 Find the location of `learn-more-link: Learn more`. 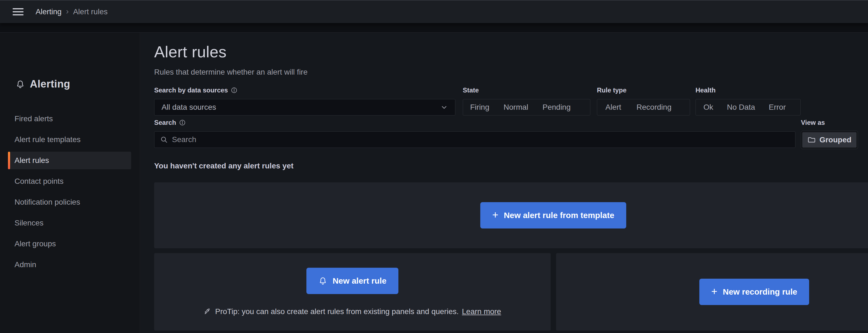

learn-more-link: Learn more is located at coordinates (482, 312).